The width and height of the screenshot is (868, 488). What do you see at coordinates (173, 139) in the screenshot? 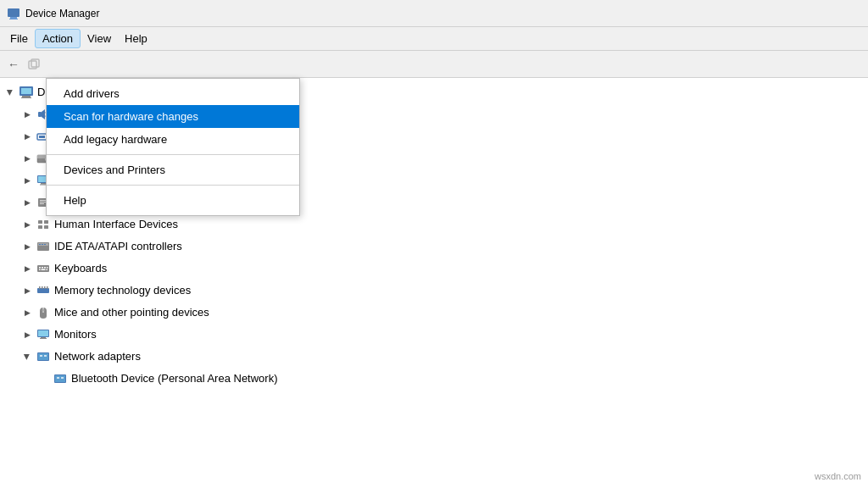
I see `menu-add-legacy: Add legacy hardware` at bounding box center [173, 139].